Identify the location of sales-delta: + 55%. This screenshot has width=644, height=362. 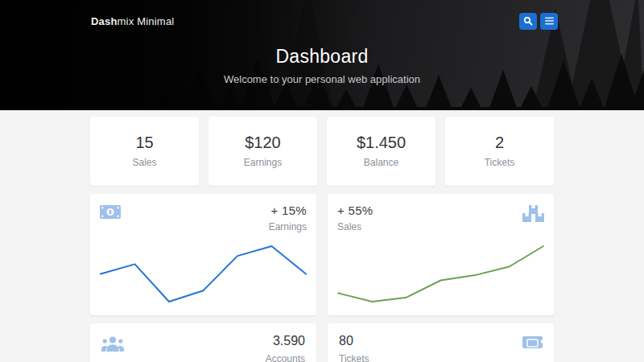
(355, 211).